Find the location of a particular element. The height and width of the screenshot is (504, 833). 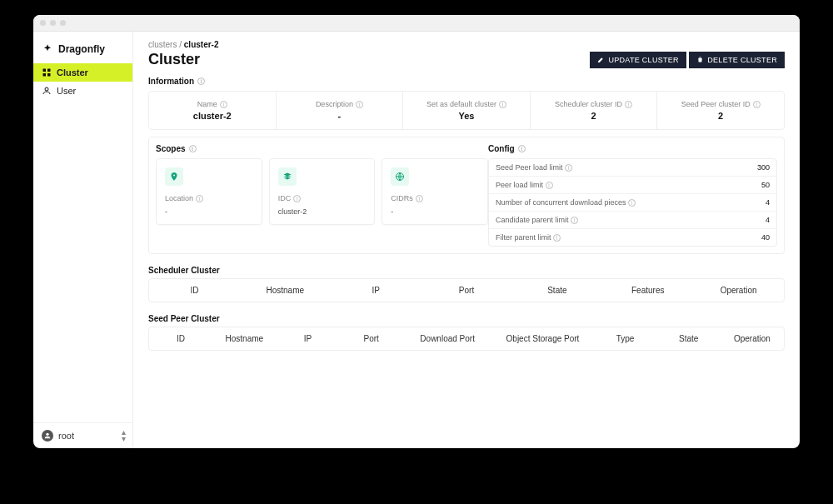

cluster-icon is located at coordinates (47, 72).